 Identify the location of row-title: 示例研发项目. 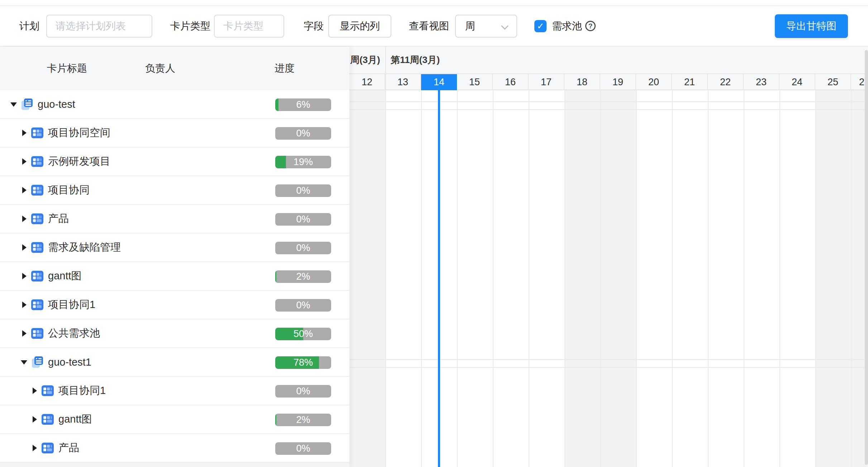
(79, 162).